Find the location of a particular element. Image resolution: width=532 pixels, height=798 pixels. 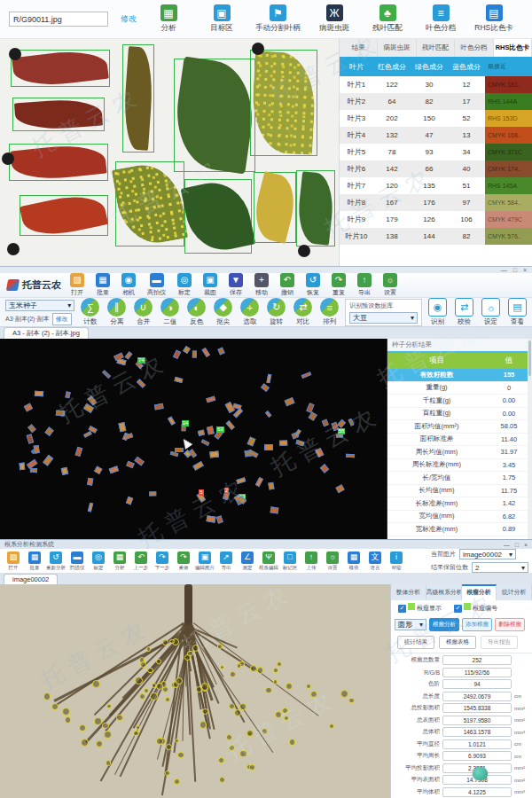

root-tool-help-button: i帮助 is located at coordinates (396, 561).